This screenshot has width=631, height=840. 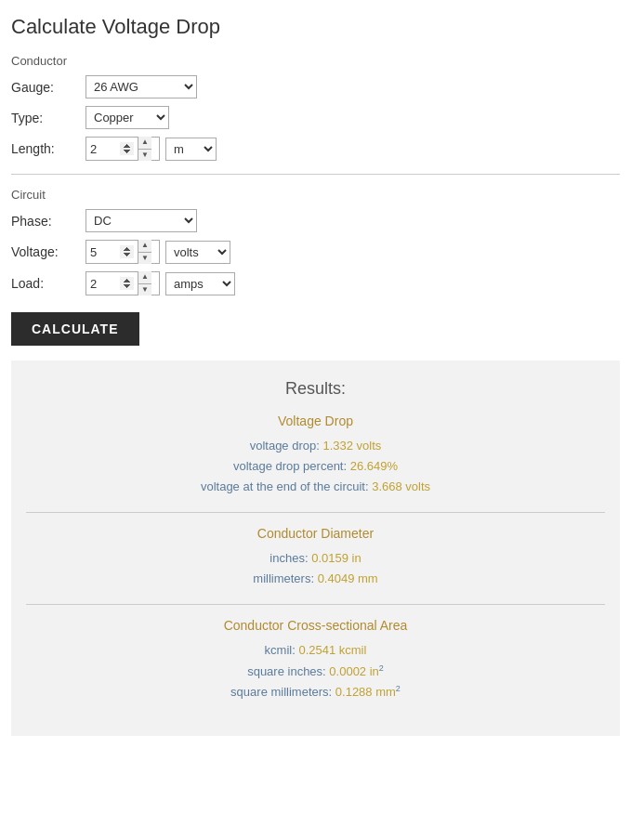 I want to click on conductor-diameter-title: Conductor Diameter, so click(x=316, y=533).